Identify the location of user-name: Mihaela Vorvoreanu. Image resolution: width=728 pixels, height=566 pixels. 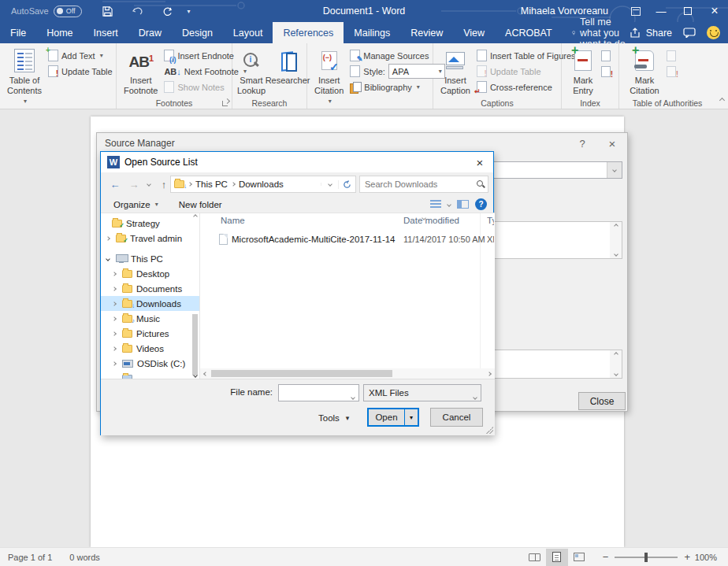
(564, 11).